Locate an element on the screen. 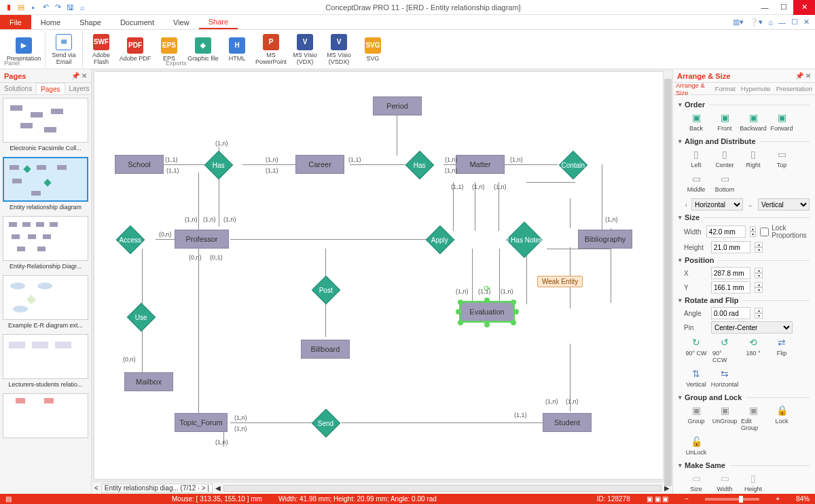 The image size is (815, 504). entity-topic-forum: Topic_Forum is located at coordinates (201, 422).